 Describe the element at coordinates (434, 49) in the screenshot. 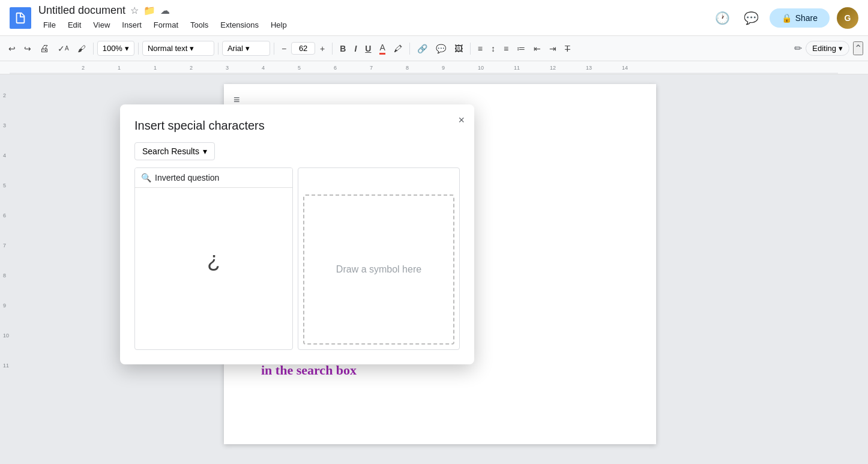

I see `toolbar: ↩ ↪ 🖨 ✓A 🖌 100% ▾ Normal text ▾ Arial ▾ …` at that location.